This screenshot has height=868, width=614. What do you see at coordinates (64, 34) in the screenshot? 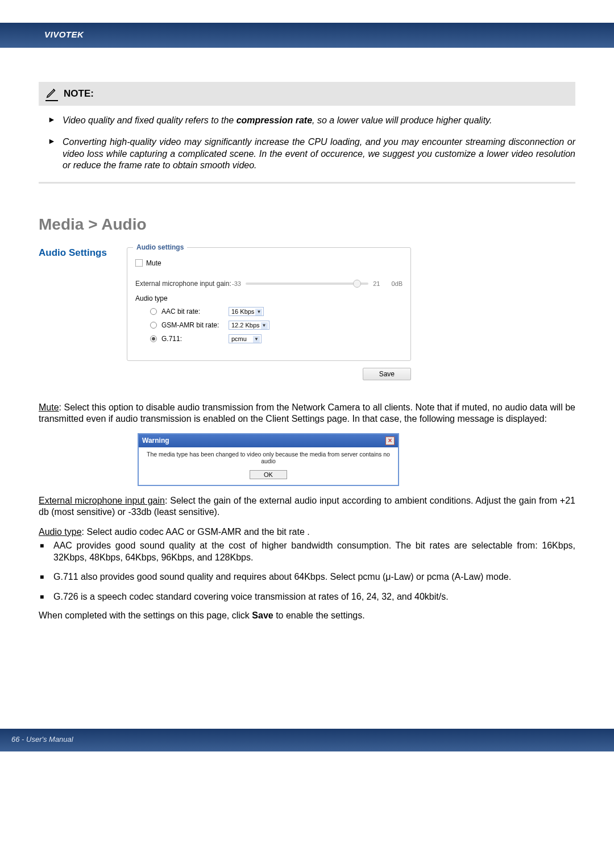
I see `brand-text: VIVOTEK` at bounding box center [64, 34].